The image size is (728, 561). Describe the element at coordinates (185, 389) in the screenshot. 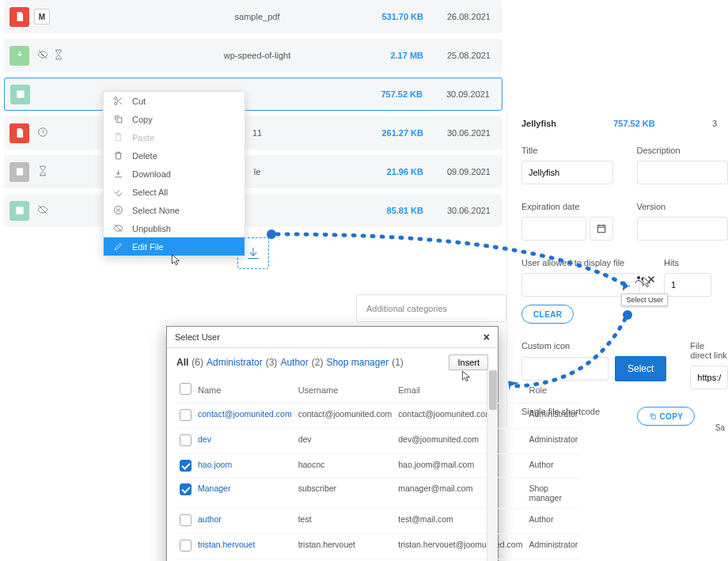

I see `checkbox-all` at that location.